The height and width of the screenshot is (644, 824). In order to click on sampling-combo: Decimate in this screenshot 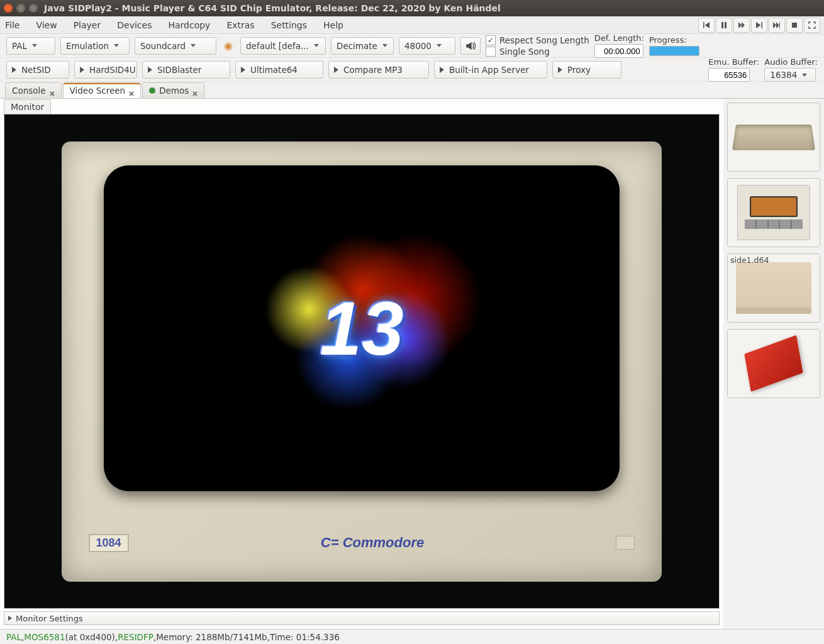, I will do `click(362, 46)`.